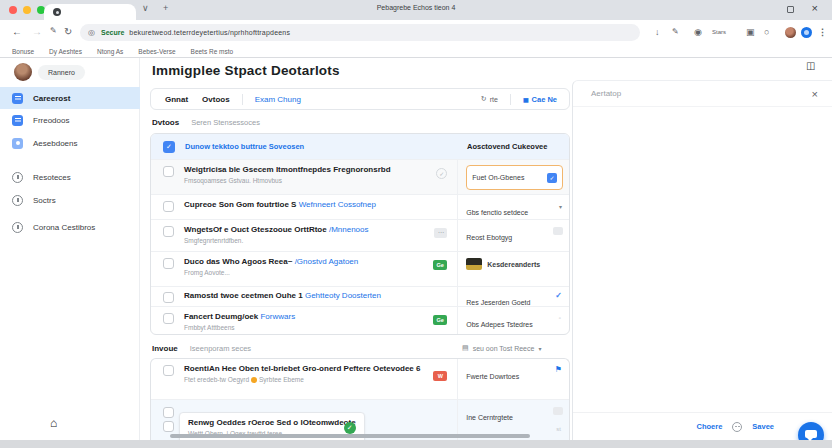 This screenshot has width=832, height=448. What do you see at coordinates (23, 52) in the screenshot?
I see `bookmark-item: Bonuse` at bounding box center [23, 52].